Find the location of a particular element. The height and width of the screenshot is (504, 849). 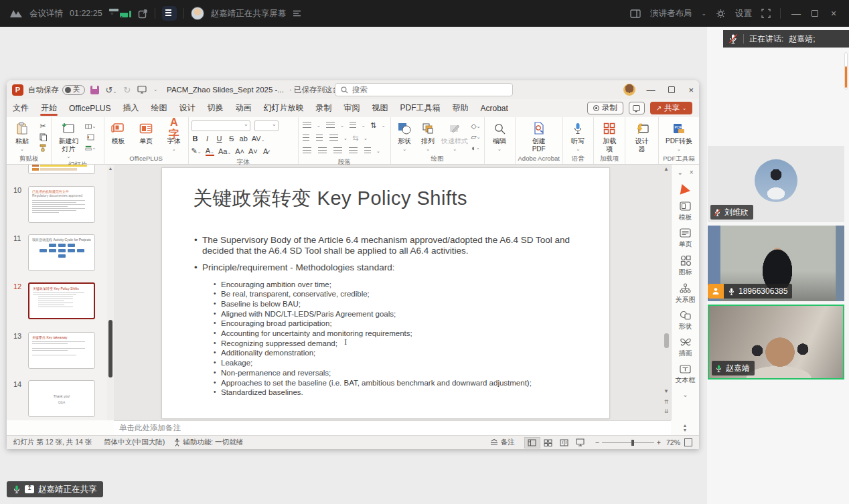

notes-area: 单击此处添加备注 is located at coordinates (392, 428).